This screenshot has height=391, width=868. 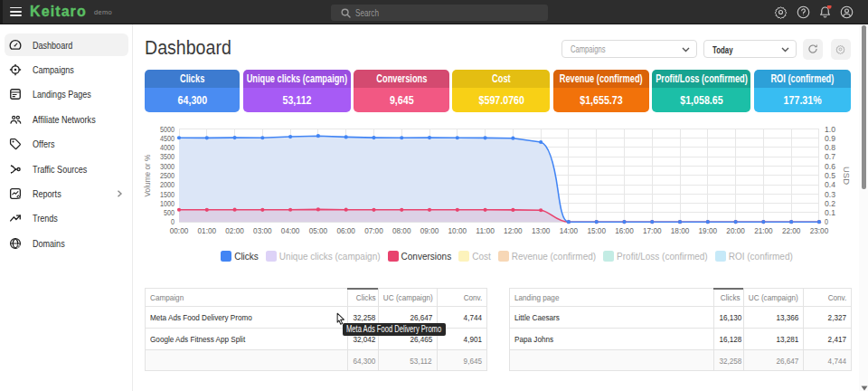 I want to click on svg-text: 22:00, so click(x=792, y=230).